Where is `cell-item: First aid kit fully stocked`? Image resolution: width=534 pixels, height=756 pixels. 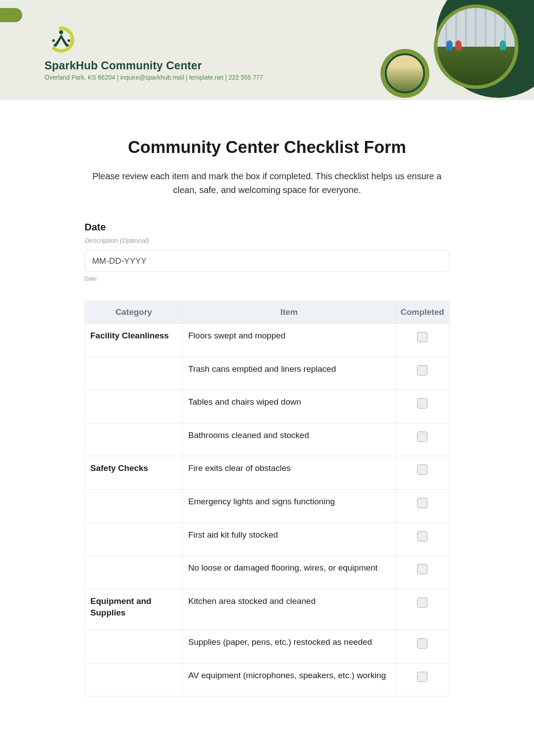
cell-item: First aid kit fully stocked is located at coordinates (289, 540).